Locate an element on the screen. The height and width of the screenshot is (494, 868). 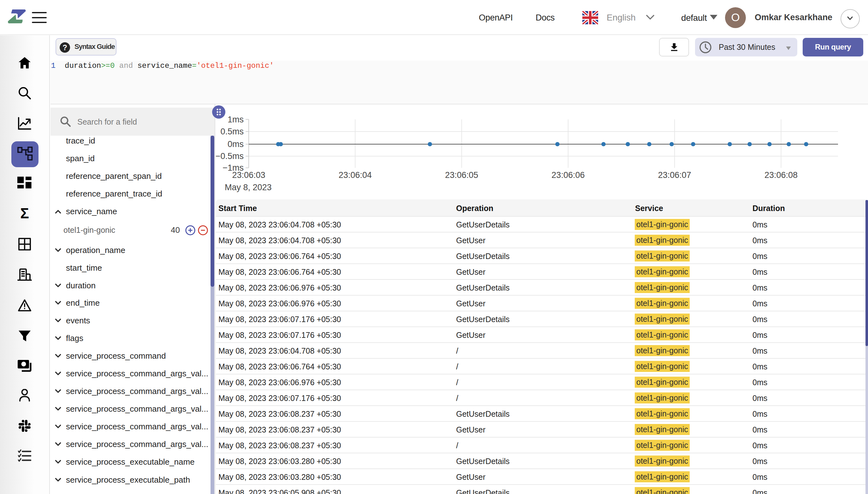
svg-text: 23:06:06 is located at coordinates (568, 175).